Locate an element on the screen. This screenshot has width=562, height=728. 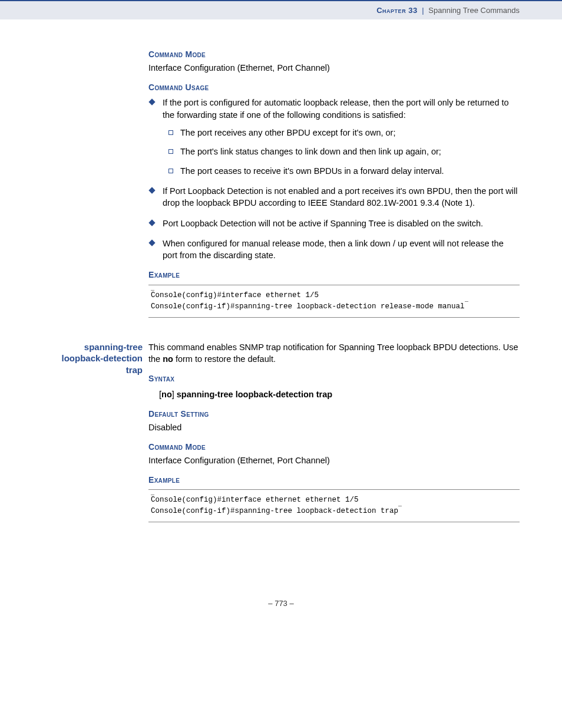
heading-default-setting: Default Setting is located at coordinates (334, 414).